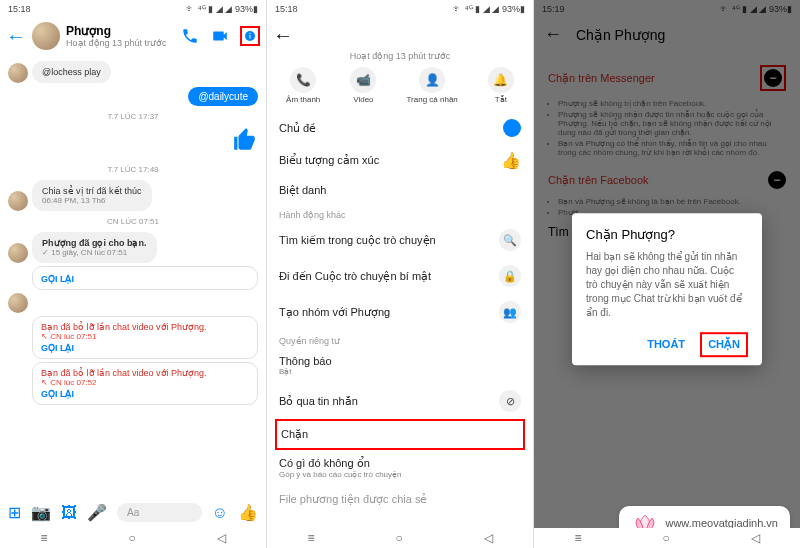 This screenshot has width=800, height=548. Describe the element at coordinates (400, 276) in the screenshot. I see `secret-chat-row: Đi đến Cuộc trò chuyện bí mật🔒` at that location.